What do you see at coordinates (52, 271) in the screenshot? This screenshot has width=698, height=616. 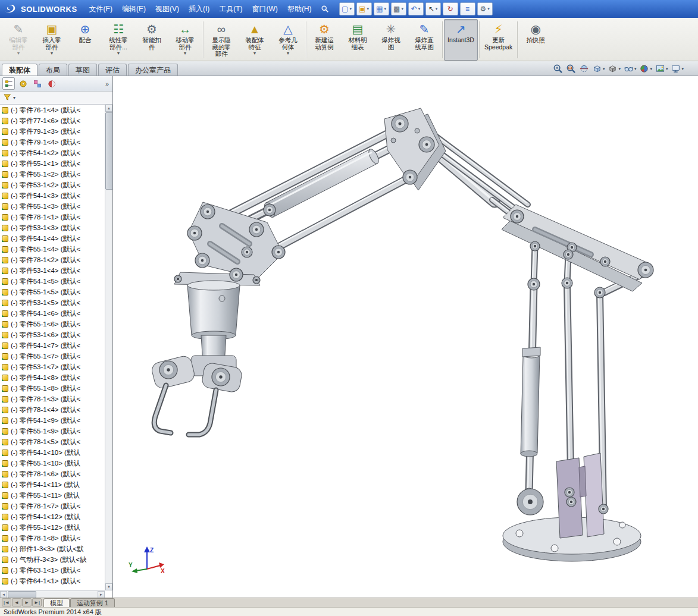 I see `tree-item: (-) 零件53-1<4> (默认<` at bounding box center [52, 271].